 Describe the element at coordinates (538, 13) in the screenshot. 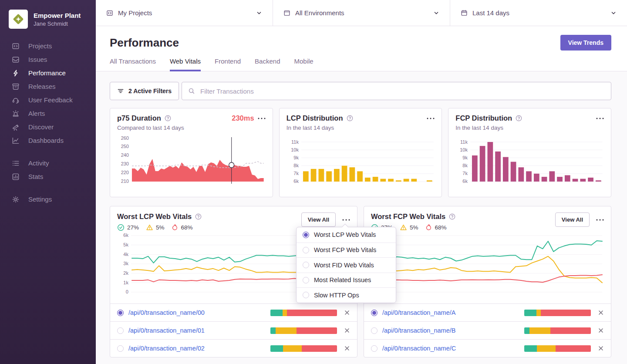

I see `date-range-dropdown: Last 14 days` at that location.